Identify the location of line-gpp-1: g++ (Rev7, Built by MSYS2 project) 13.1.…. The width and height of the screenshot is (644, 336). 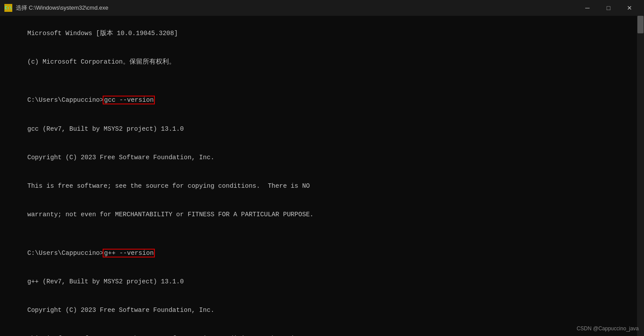
(322, 282).